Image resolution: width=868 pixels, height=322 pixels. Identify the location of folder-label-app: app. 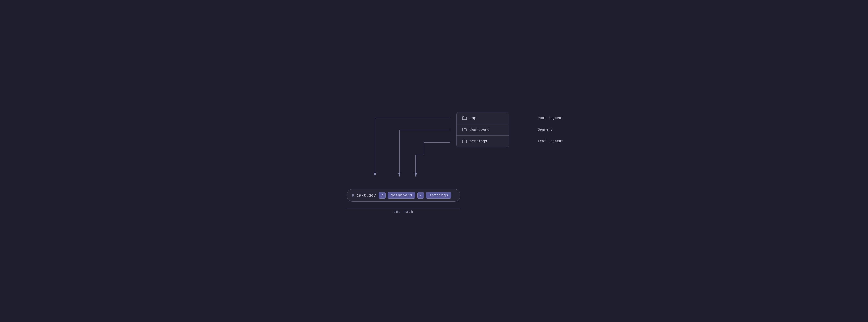
(473, 118).